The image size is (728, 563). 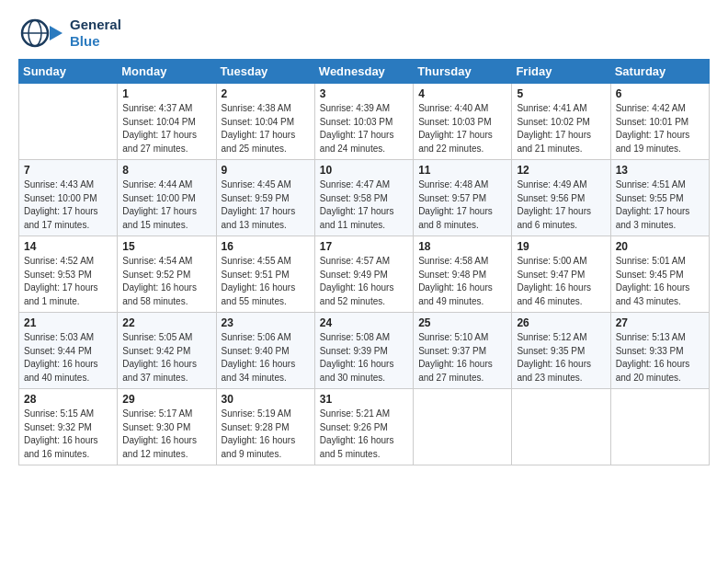 I want to click on day-info: Sunrise: 4:39 AM Sunset: 10:03 PM Daylig…, so click(x=364, y=129).